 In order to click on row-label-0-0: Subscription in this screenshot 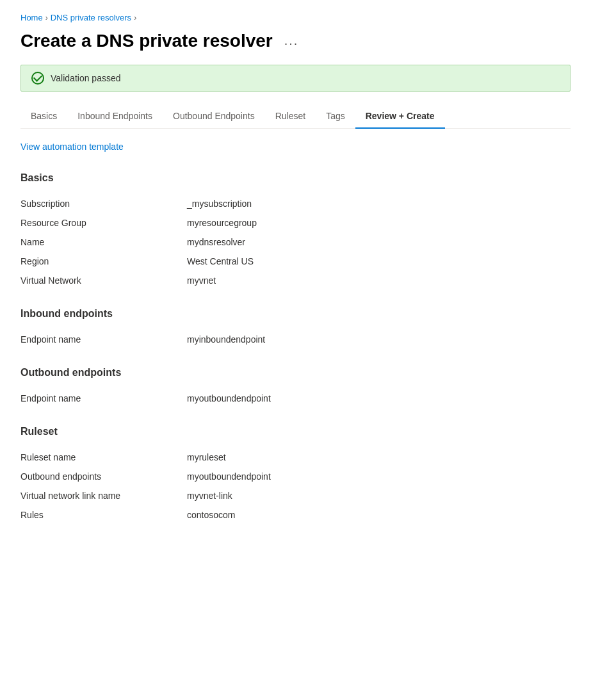, I will do `click(104, 204)`.